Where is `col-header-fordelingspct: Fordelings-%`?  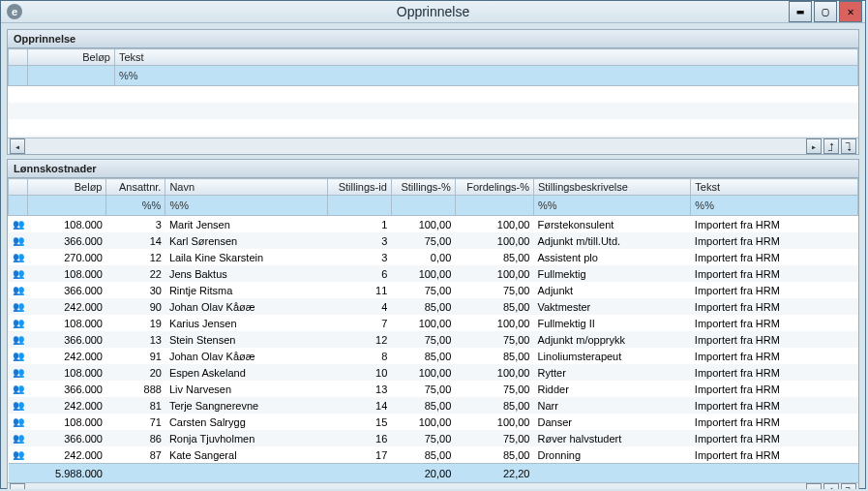 col-header-fordelingspct: Fordelings-% is located at coordinates (494, 188).